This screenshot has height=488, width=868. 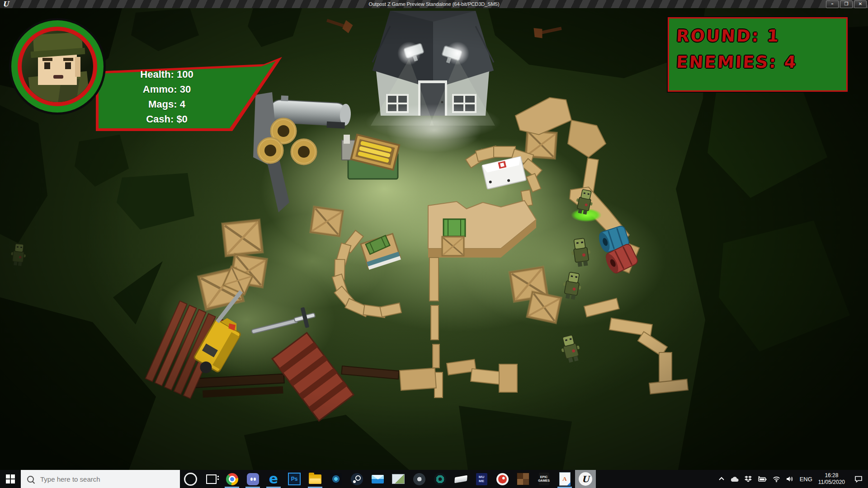 I want to click on photoshop-icon: Ps, so click(x=294, y=479).